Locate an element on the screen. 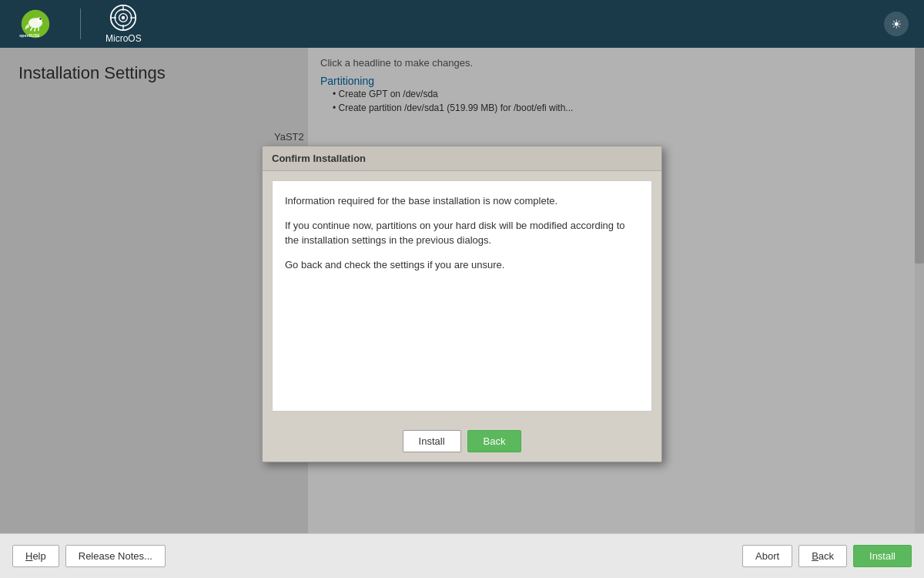 The image size is (924, 578). release-notes-button: Release Notes... is located at coordinates (116, 556).